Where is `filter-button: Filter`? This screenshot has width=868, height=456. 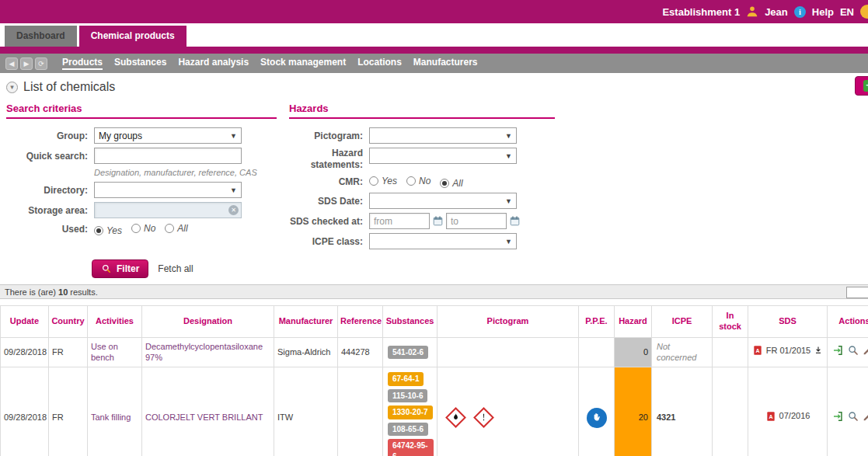 filter-button: Filter is located at coordinates (120, 269).